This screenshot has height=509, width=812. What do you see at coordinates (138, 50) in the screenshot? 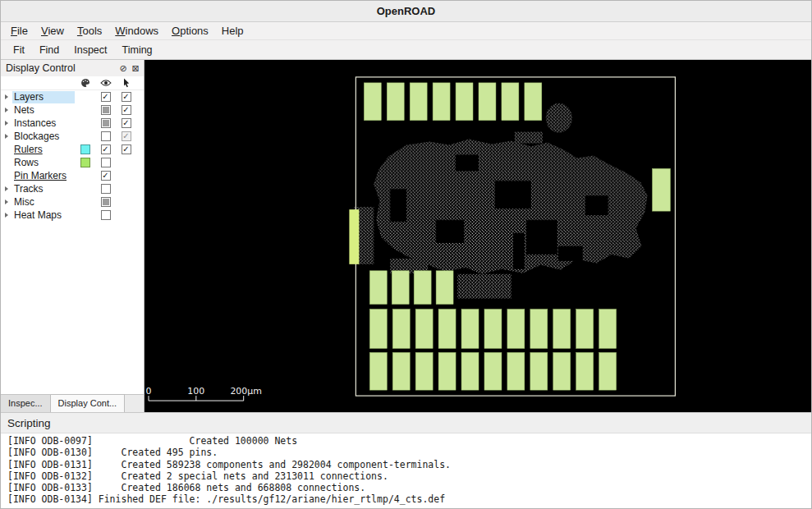
I see `timing-button: Timing` at bounding box center [138, 50].